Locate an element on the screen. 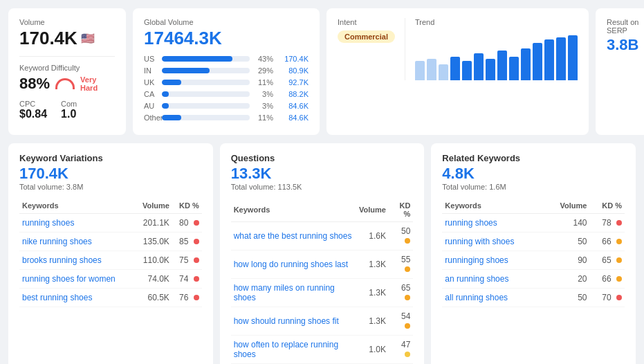  kw-cell: how should running shoes fit is located at coordinates (293, 321).